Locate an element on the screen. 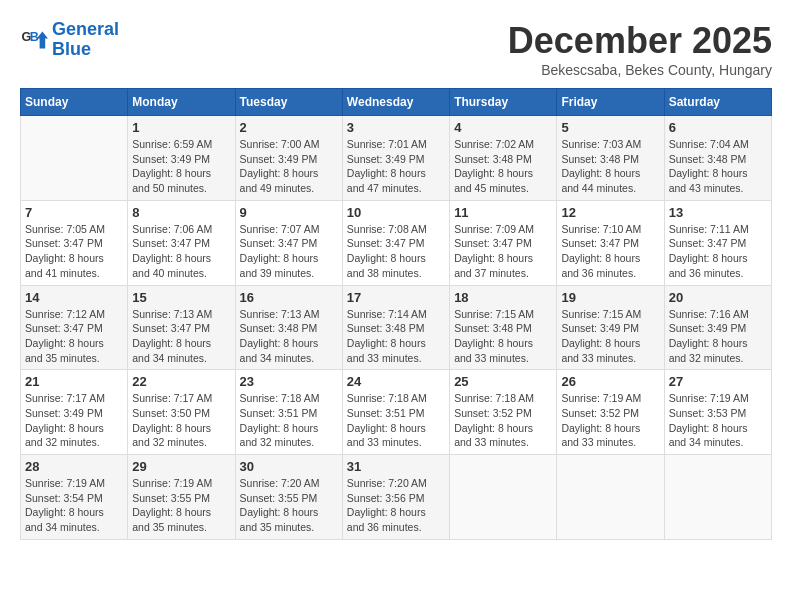  day-number: 28 is located at coordinates (74, 466).